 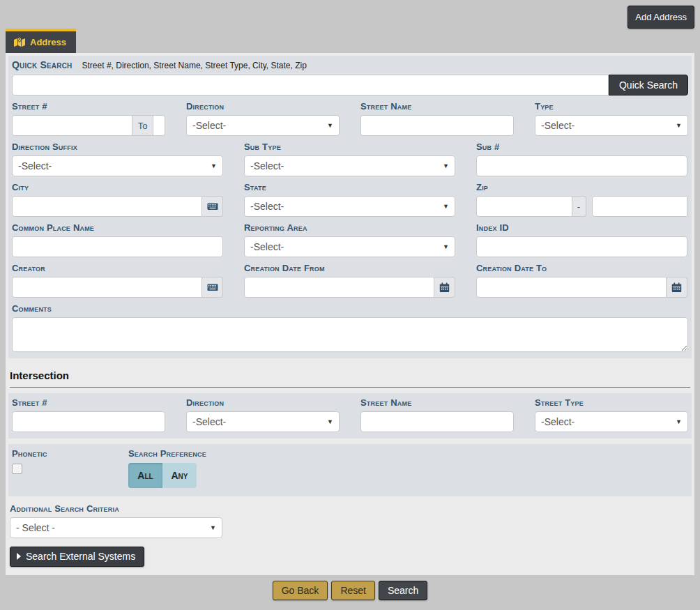 I want to click on index-id-input, so click(x=581, y=247).